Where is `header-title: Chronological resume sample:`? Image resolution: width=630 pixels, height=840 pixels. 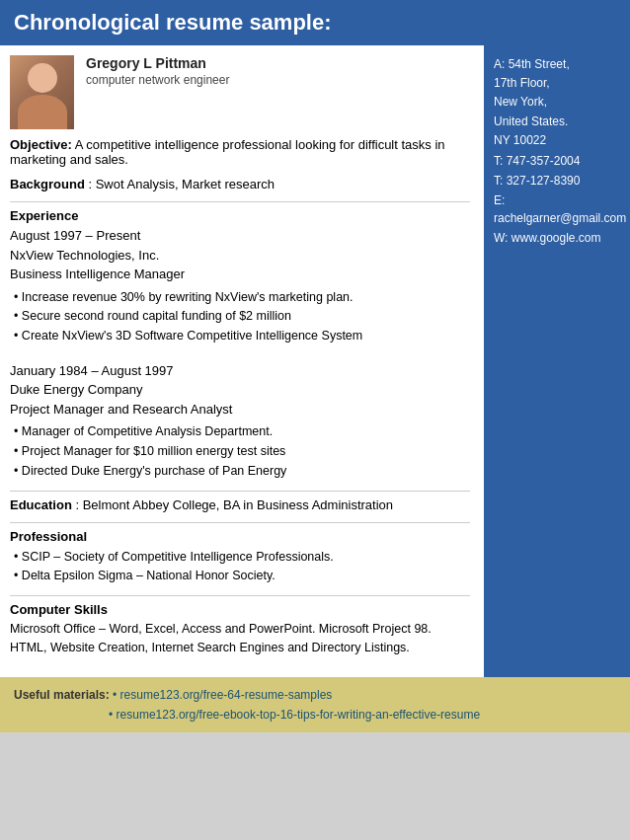
header-title: Chronological resume sample: is located at coordinates (173, 22).